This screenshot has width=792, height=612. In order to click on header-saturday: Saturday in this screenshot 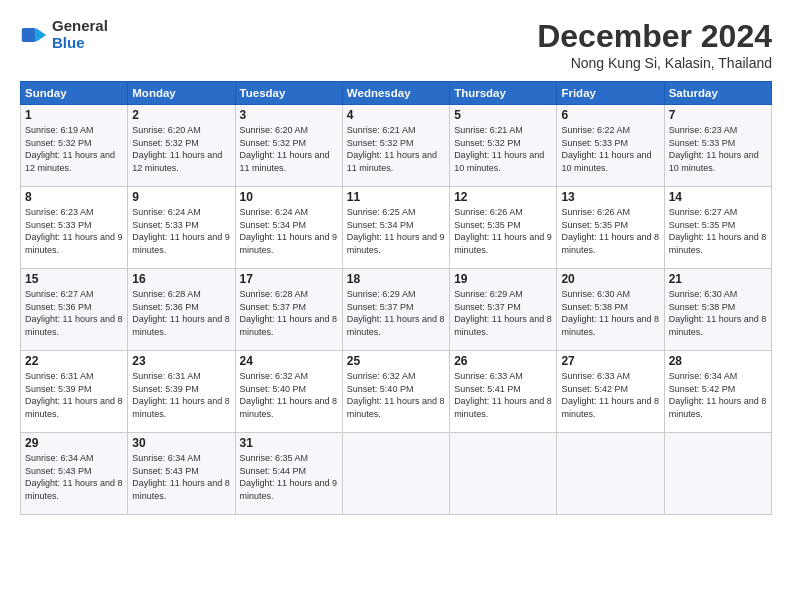, I will do `click(718, 94)`.